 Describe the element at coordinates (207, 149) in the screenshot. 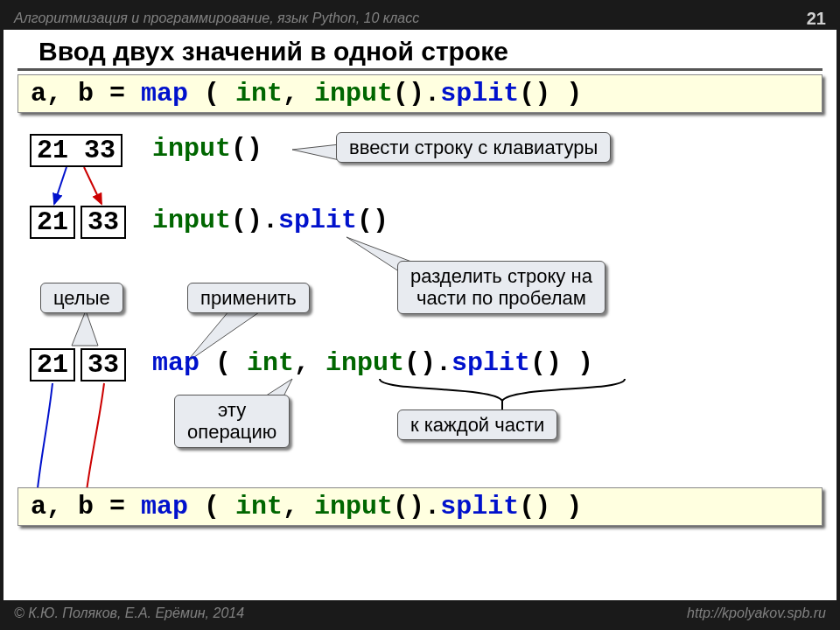

I see `code-row1: input()` at that location.